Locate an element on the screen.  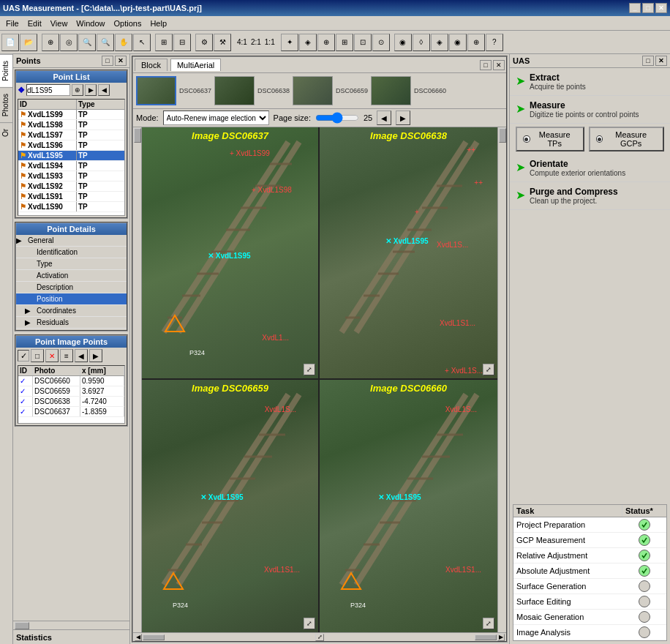
menu-file: File is located at coordinates (12, 23).